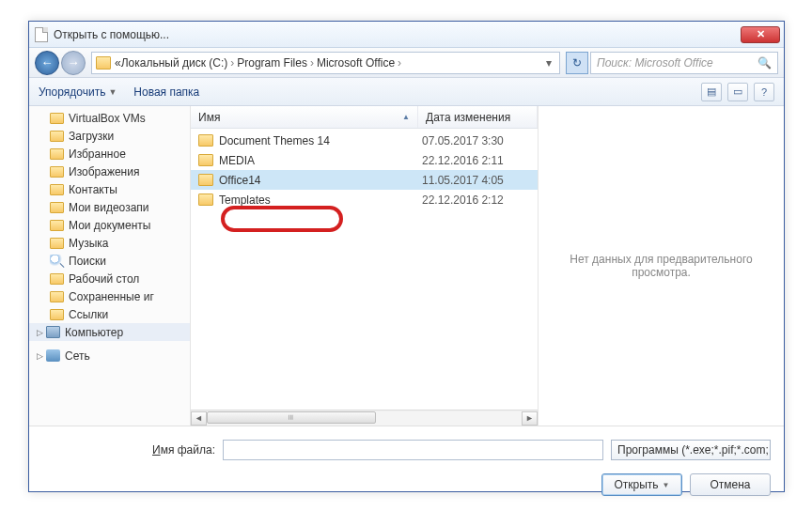  I want to click on sort-asc-icon: ▲, so click(406, 116).